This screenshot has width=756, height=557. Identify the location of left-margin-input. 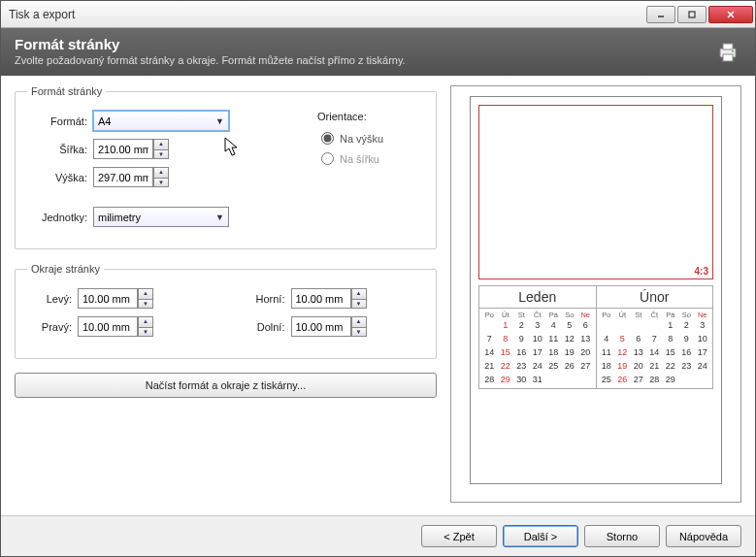
(108, 299).